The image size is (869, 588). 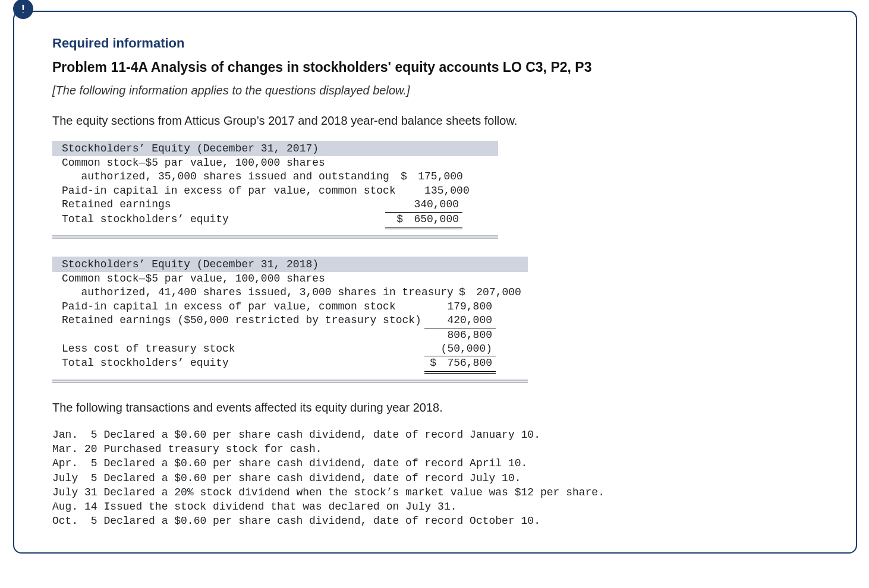 I want to click on row-desc: authorized, 35,000 shares issued and out…, so click(x=221, y=177).